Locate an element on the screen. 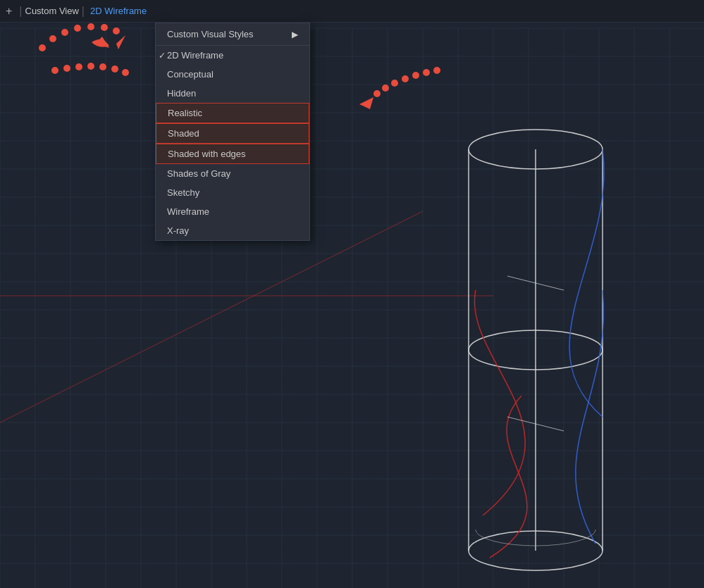  dropdown-item-x-ray: X-ray is located at coordinates (233, 231).